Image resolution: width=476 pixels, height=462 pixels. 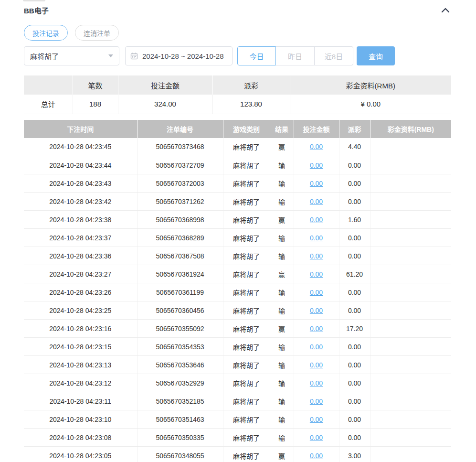 I want to click on cell-order-id: 5065670368289, so click(x=180, y=238).